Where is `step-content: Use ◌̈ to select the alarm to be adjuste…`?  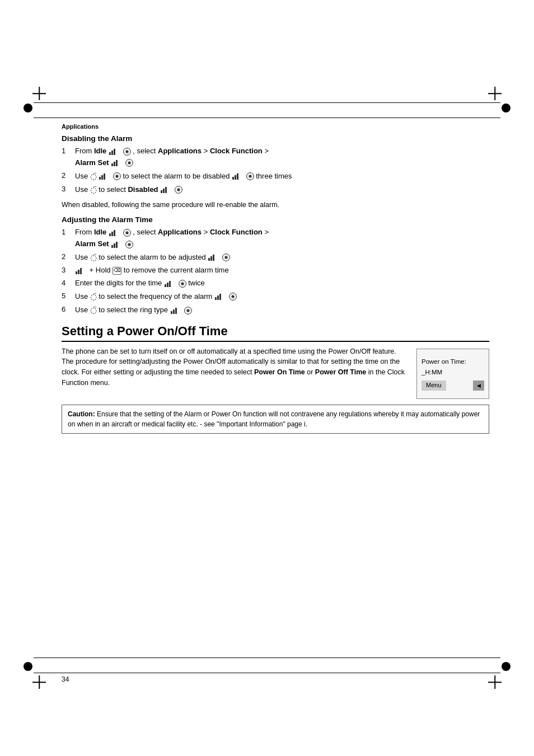 step-content: Use ◌̈ to select the alarm to be adjuste… is located at coordinates (282, 257).